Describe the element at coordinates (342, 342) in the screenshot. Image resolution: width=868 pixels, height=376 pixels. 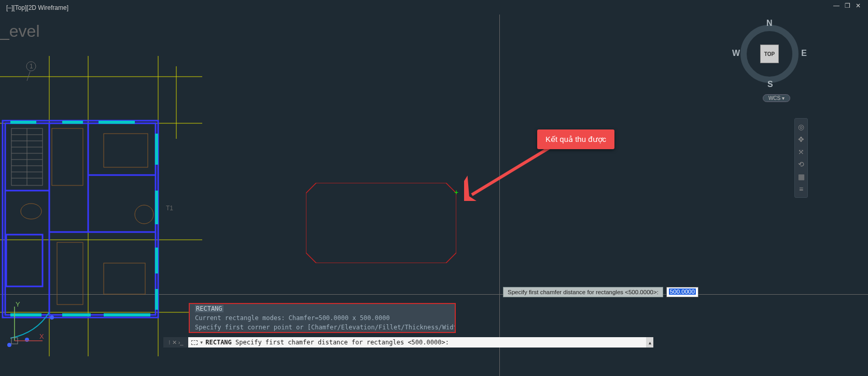
I see `command-prompt-text: Specify first chamfer distance for recta…` at that location.